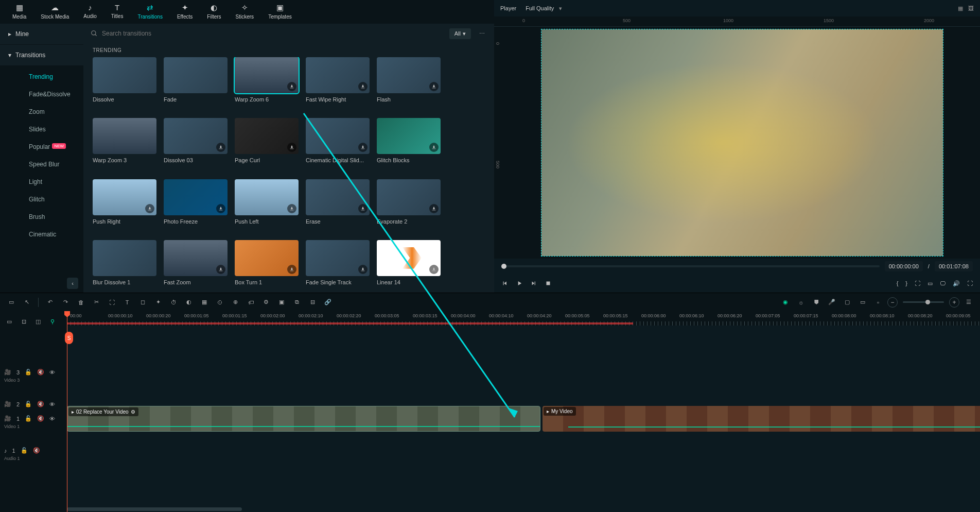 The height and width of the screenshot is (512, 980). What do you see at coordinates (33, 453) in the screenshot?
I see `track-head-audio1: ♪1🔓🔇 Audio 1` at bounding box center [33, 453].